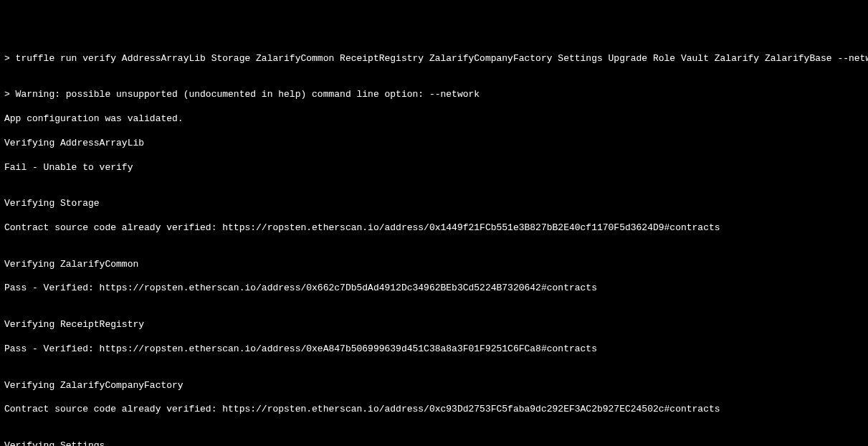  Describe the element at coordinates (434, 204) in the screenshot. I see `verifying-line: Verifying Storage` at that location.